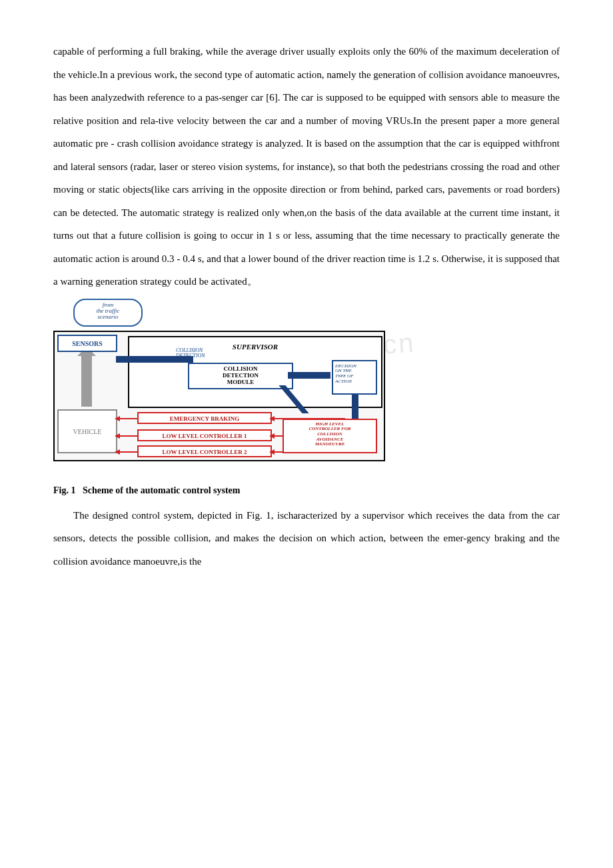 Image resolution: width=613 pixels, height=868 pixels. Describe the element at coordinates (87, 343) in the screenshot. I see `sensors-box: SENSORS` at that location.